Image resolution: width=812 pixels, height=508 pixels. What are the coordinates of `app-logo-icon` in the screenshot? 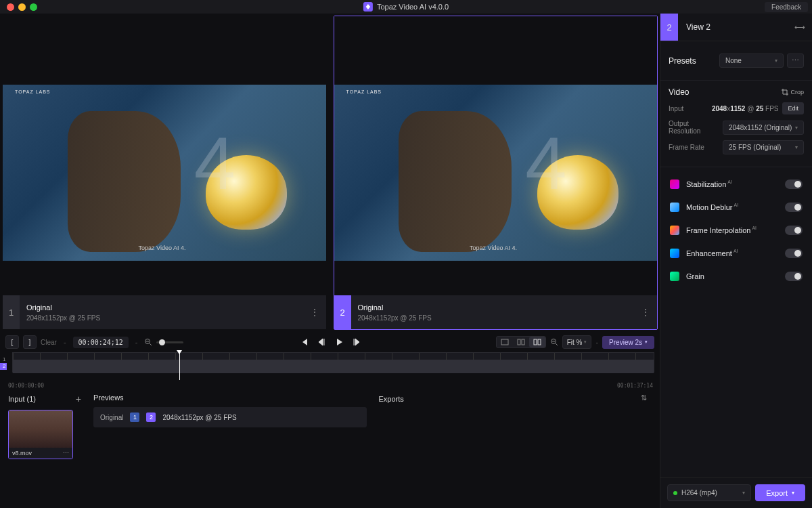 It's located at (368, 7).